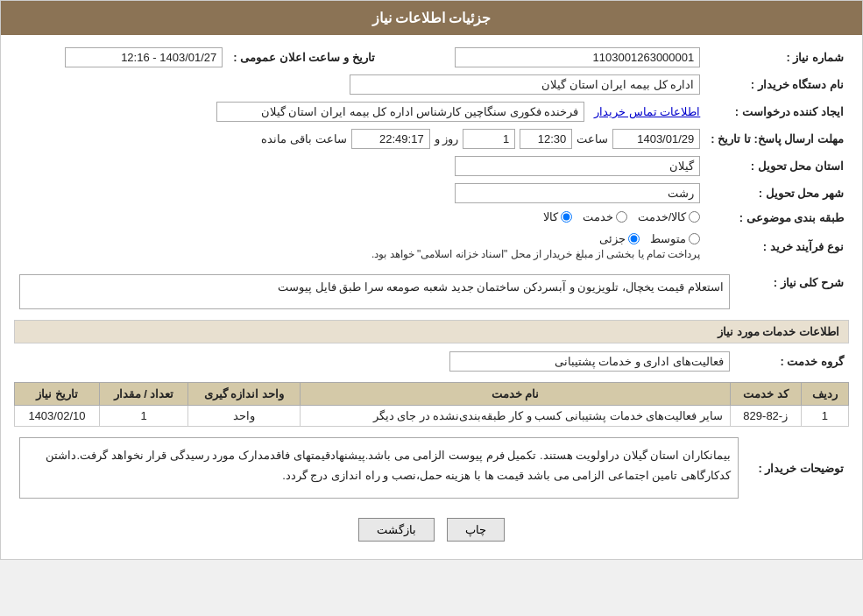 The height and width of the screenshot is (616, 863). Describe the element at coordinates (777, 138) in the screenshot. I see `deadline-label: مهلت ارسال پاسخ: تا تاریخ :` at that location.